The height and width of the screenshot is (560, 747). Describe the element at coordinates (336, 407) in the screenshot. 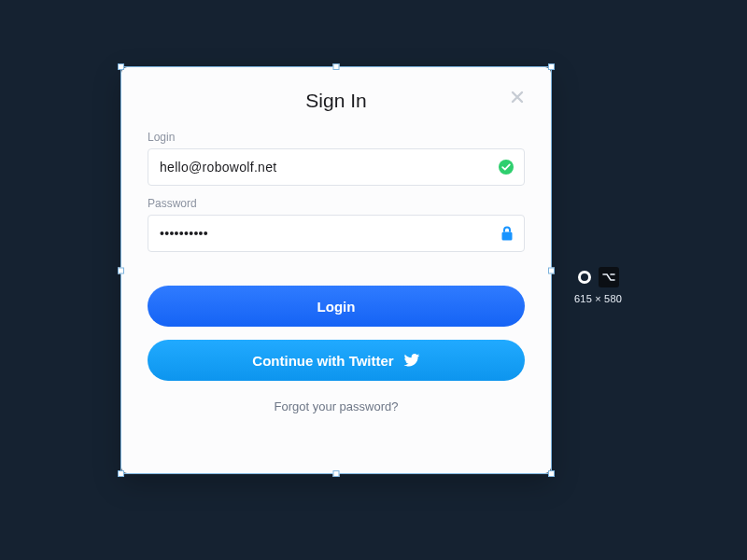

I see `forgot-password-link: Forgot your password?` at that location.